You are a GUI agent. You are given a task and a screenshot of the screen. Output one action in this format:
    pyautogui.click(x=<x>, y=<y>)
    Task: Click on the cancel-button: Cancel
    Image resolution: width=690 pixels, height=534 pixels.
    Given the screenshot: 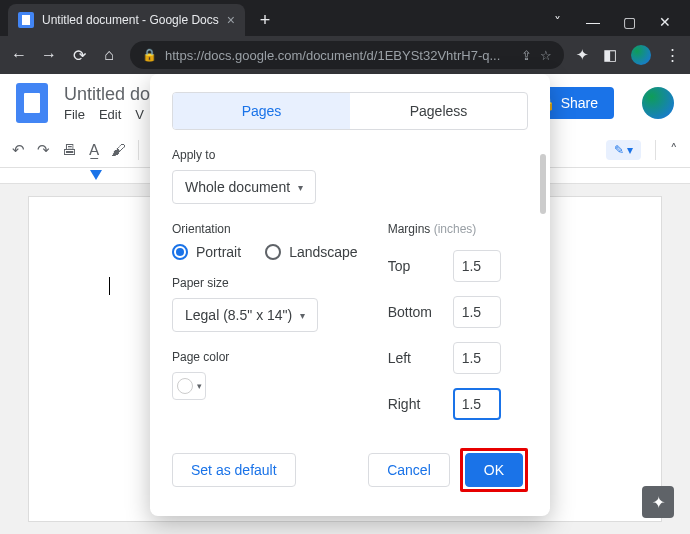 What is the action you would take?
    pyautogui.click(x=409, y=470)
    